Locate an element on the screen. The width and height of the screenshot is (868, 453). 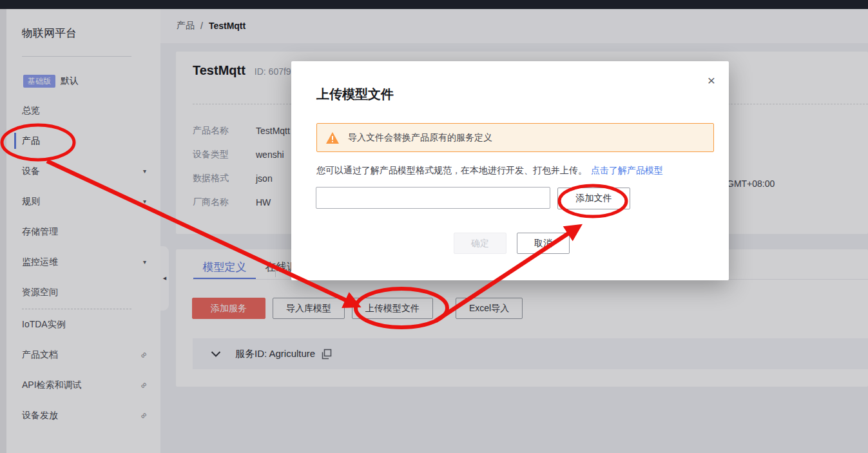
cancel-button: 取消 is located at coordinates (543, 244).